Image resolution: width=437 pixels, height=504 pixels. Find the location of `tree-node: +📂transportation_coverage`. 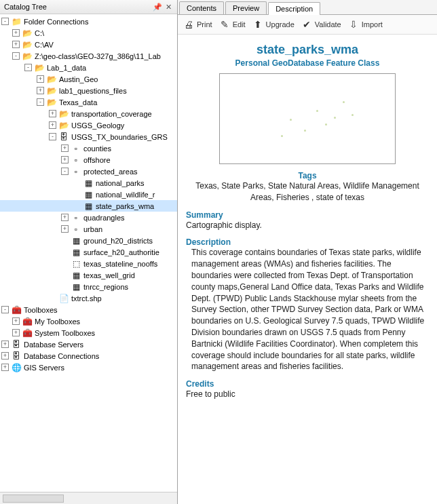

tree-node: +📂transportation_coverage is located at coordinates (88, 114).